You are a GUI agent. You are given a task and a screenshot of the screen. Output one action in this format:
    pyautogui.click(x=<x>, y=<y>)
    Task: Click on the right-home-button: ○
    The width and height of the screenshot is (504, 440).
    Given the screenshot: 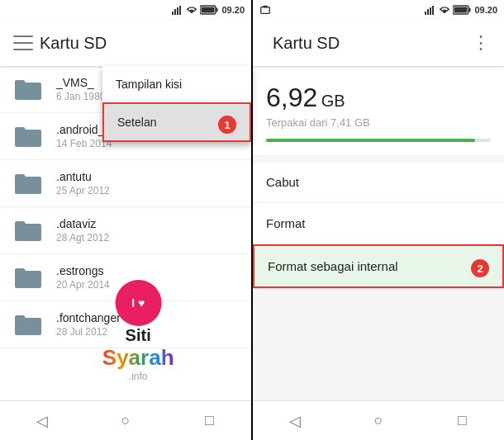 What is the action you would take?
    pyautogui.click(x=378, y=421)
    